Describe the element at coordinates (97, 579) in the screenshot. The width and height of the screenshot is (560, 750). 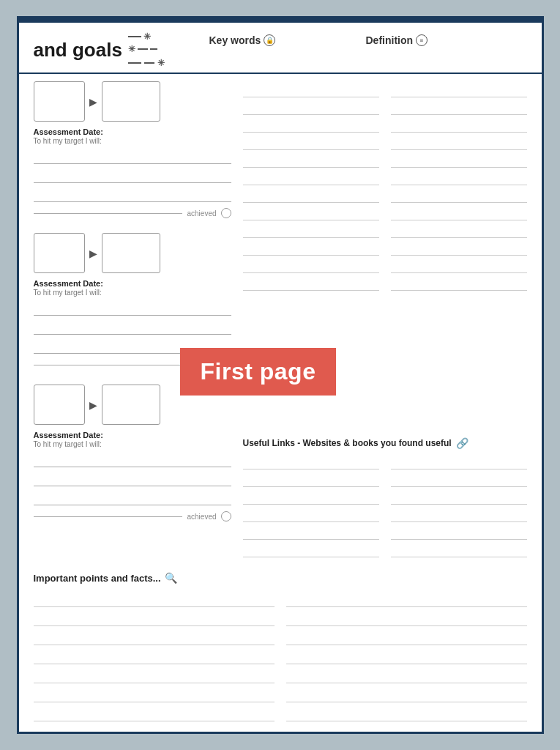
I see `important-label: Important points and facts...` at that location.